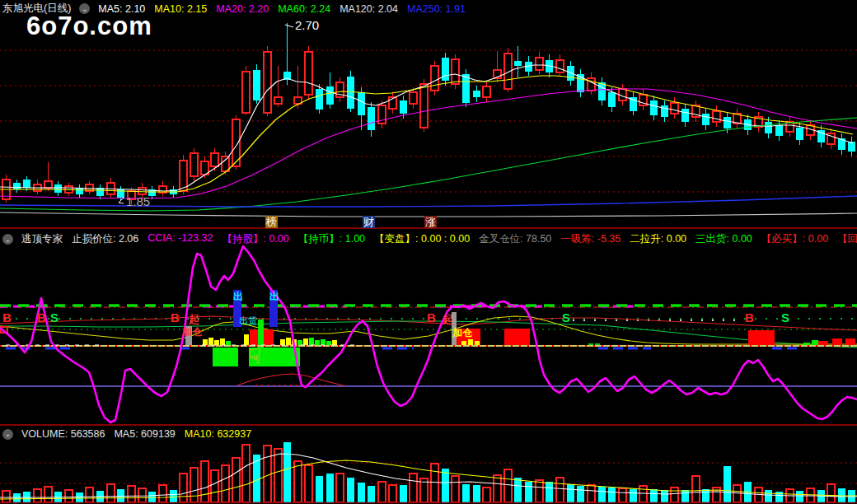  I want to click on header-item: MA250: 1.91, so click(437, 9).